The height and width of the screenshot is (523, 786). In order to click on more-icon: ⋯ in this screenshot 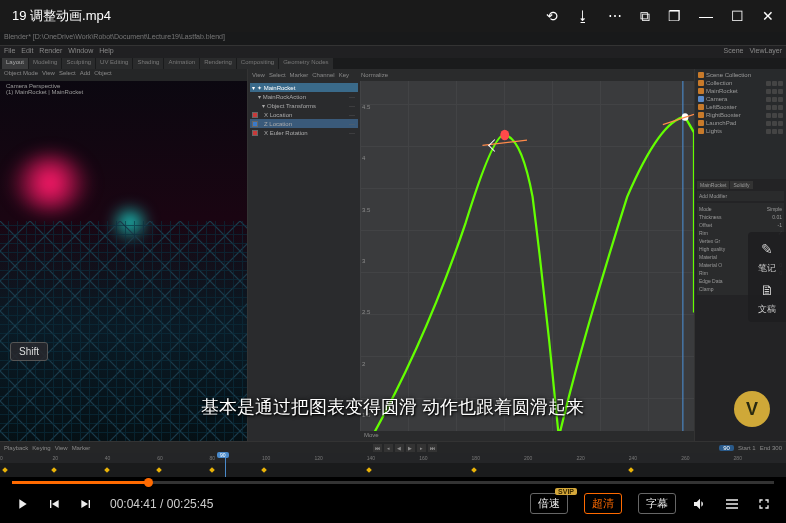, I will do `click(615, 16)`.